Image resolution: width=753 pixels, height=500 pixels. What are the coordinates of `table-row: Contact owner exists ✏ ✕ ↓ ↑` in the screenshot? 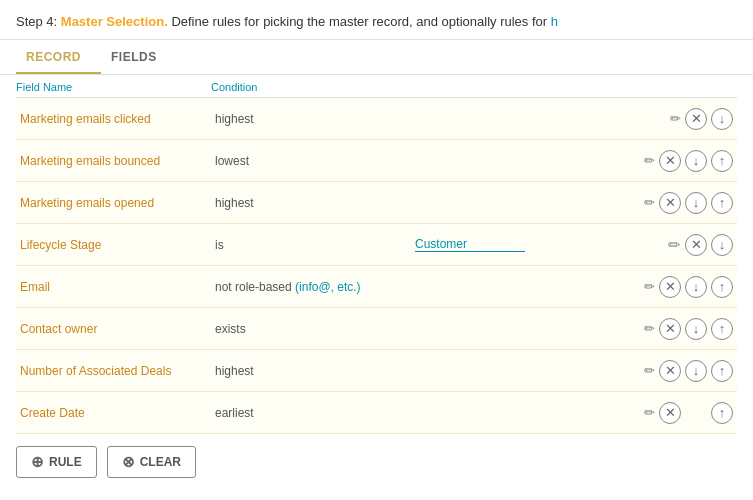 It's located at (376, 329).